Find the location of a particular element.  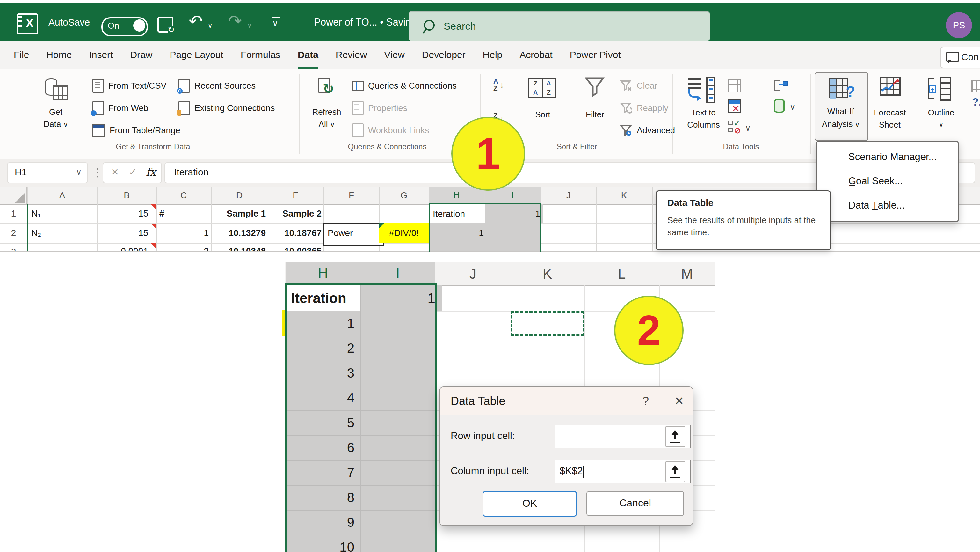

queries-connections-button: Queries & Connections is located at coordinates (404, 86).